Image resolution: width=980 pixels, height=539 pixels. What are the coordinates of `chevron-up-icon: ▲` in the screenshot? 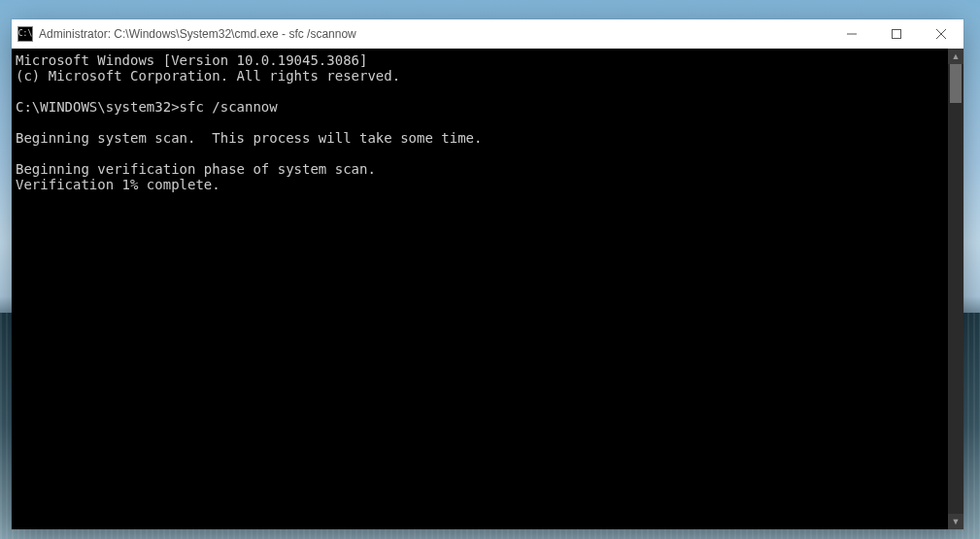 It's located at (956, 56).